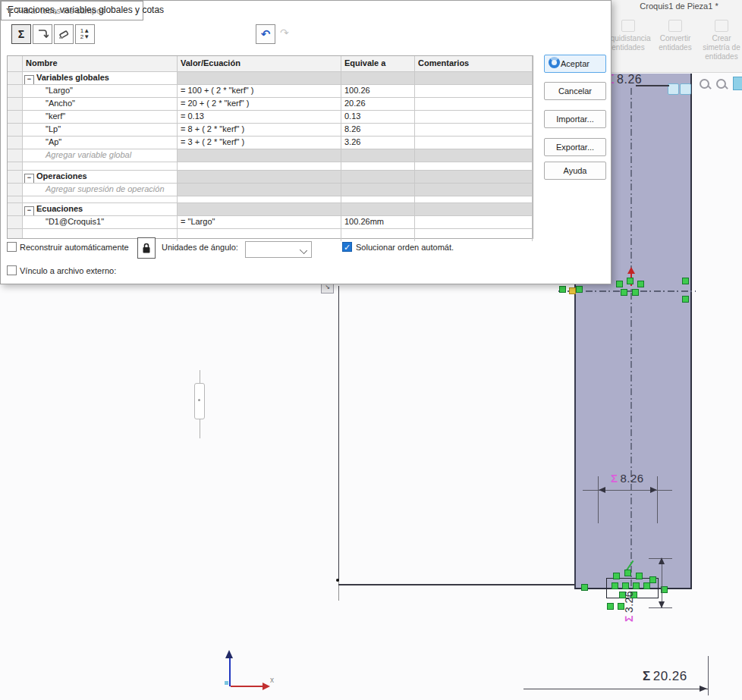 The height and width of the screenshot is (700, 742). What do you see at coordinates (270, 130) in the screenshot?
I see `table-row: "Lp" = 8 + ( 2 * "kerf" ) 8.26` at bounding box center [270, 130].